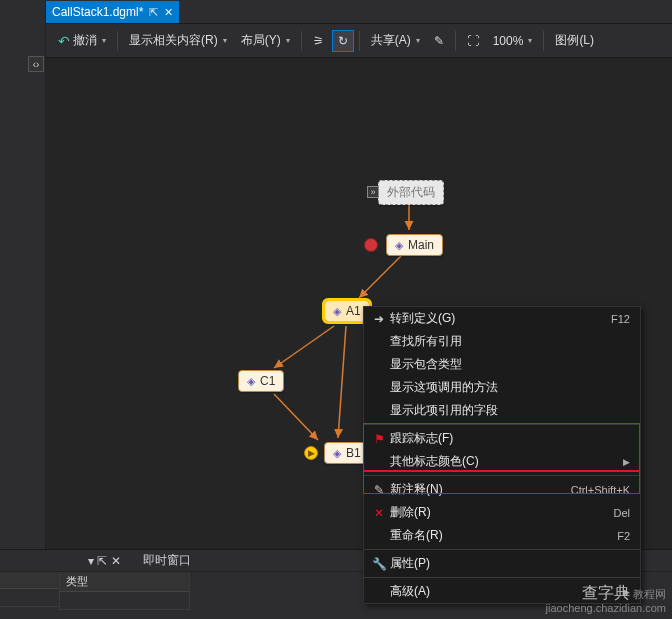  I want to click on legend-label: 图例(L), so click(574, 40).